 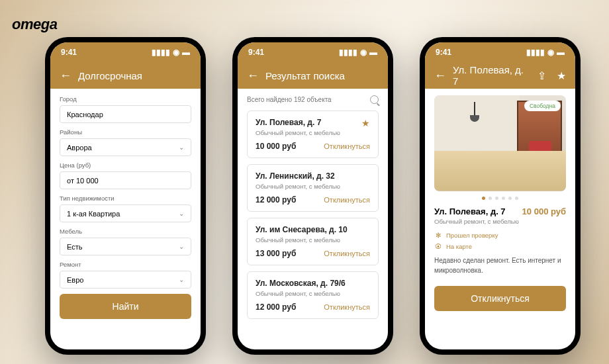 What do you see at coordinates (472, 236) in the screenshot?
I see `verified-label: Прошел проверку` at bounding box center [472, 236].